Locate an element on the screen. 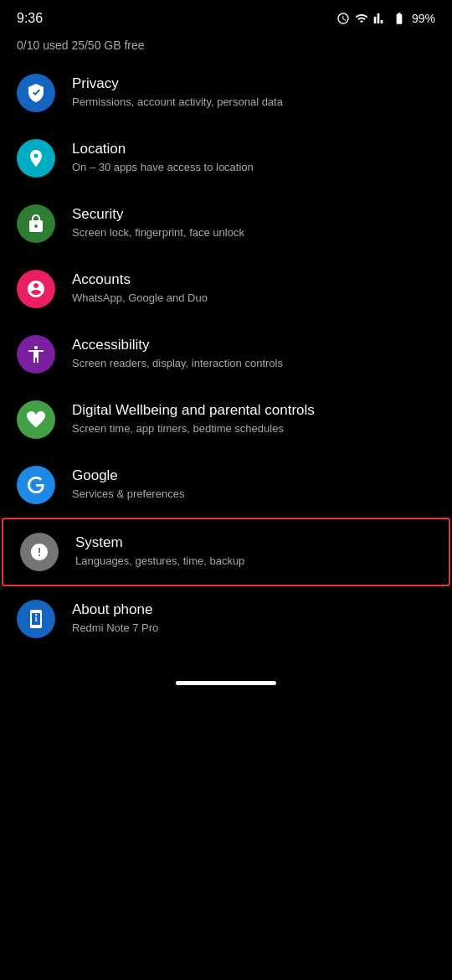  accessibility-icon is located at coordinates (36, 354).